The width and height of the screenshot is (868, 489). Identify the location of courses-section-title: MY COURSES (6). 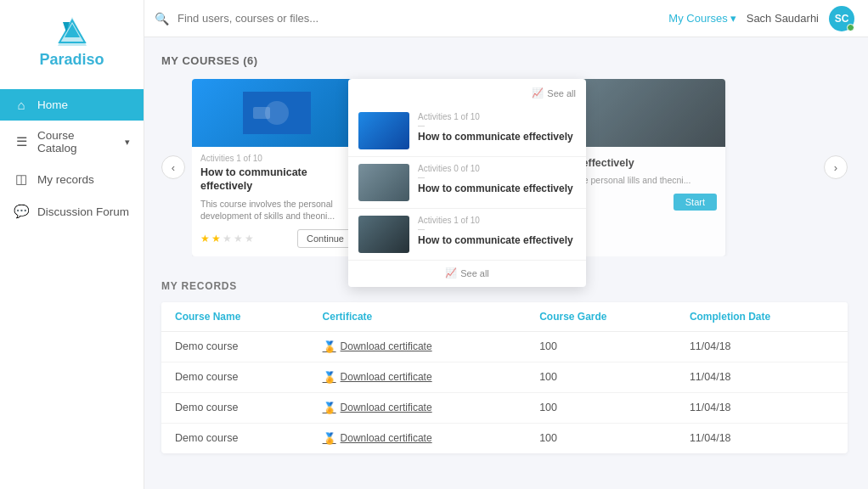
(504, 61).